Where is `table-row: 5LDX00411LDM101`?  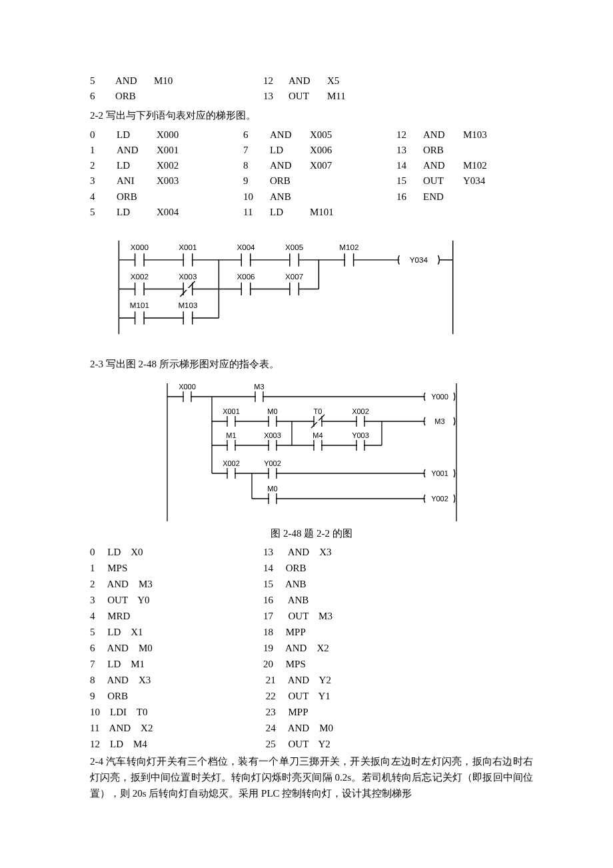
table-row: 5LDX00411LDM101 is located at coordinates (312, 212).